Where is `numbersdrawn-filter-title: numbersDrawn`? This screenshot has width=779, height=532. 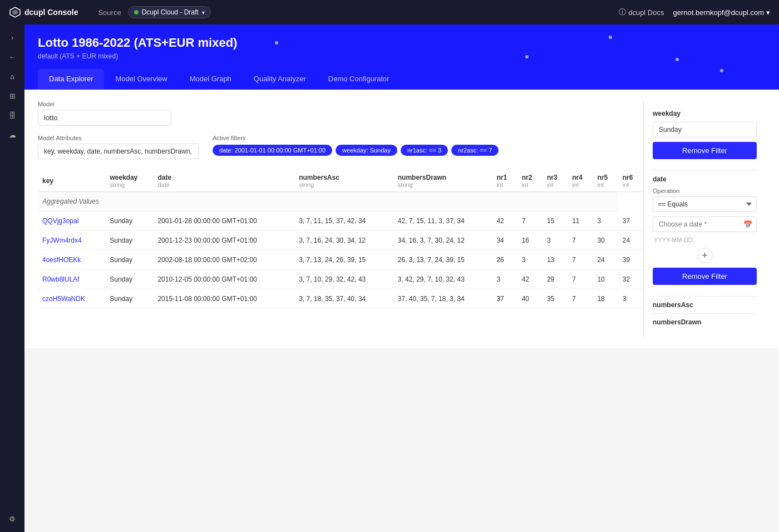 numbersdrawn-filter-title: numbersDrawn is located at coordinates (704, 322).